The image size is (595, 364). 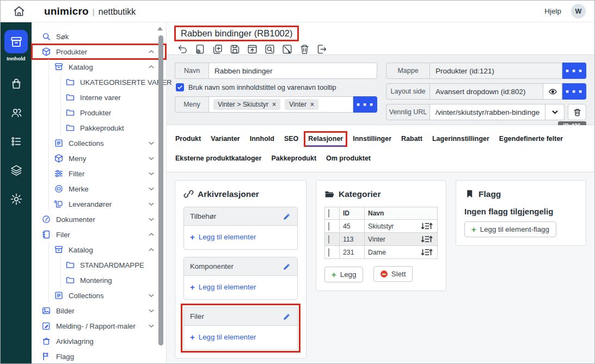 I want to click on tab-lagerinnstillinger: Lagerinnstillinger, so click(x=461, y=140).